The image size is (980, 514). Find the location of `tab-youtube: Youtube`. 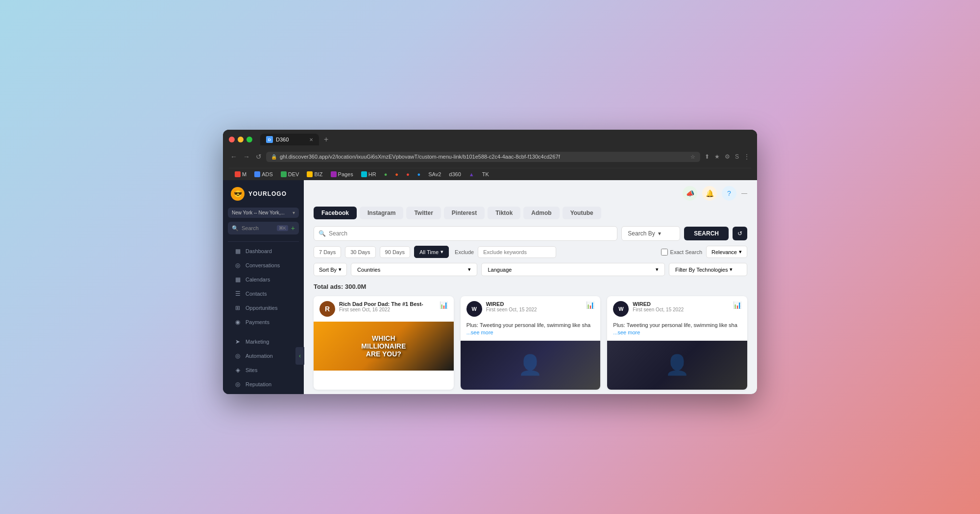

tab-youtube: Youtube is located at coordinates (582, 213).